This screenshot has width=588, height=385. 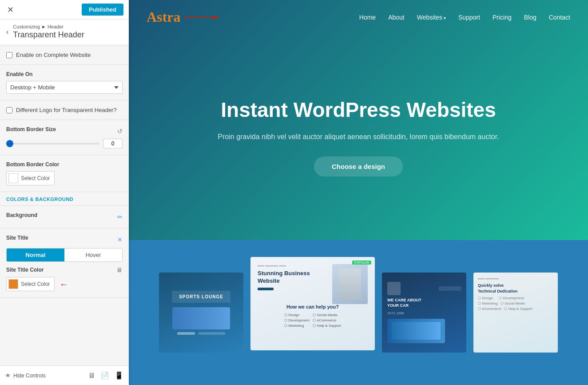 I want to click on mobile-device-button: 📱, so click(x=119, y=375).